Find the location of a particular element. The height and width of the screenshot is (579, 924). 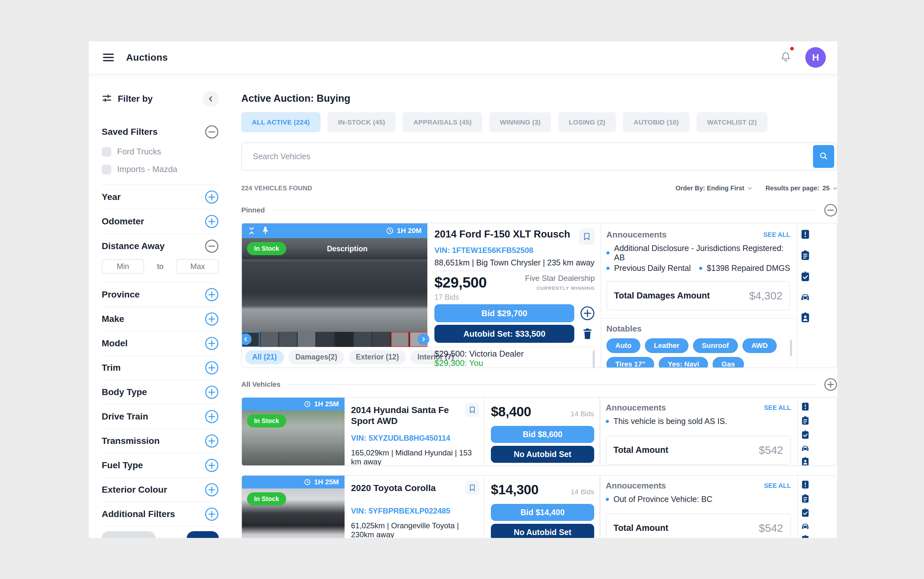

notifications-button is located at coordinates (785, 57).